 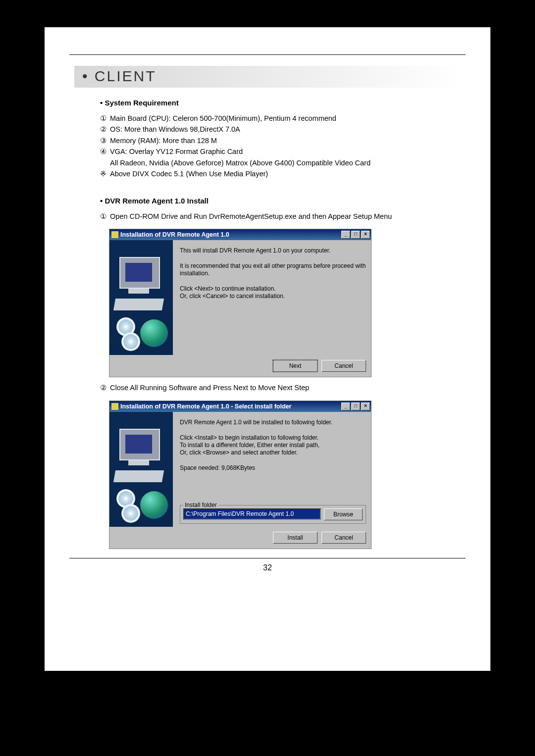 I want to click on wizard-text: DVR Remote Agent 1.0 will be installed t…, so click(x=273, y=423).